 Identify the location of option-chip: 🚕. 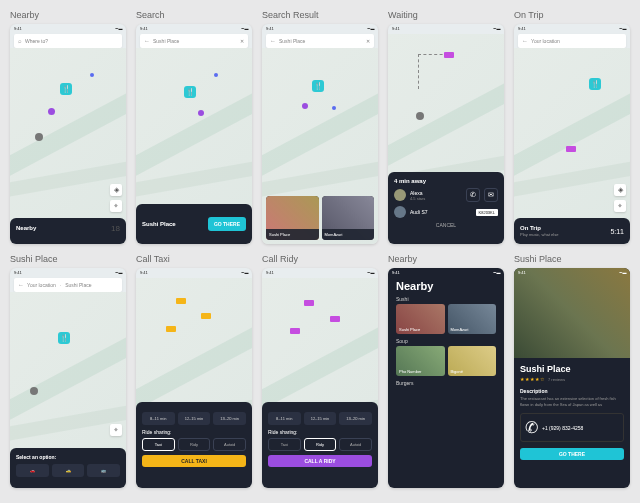
(68, 470).